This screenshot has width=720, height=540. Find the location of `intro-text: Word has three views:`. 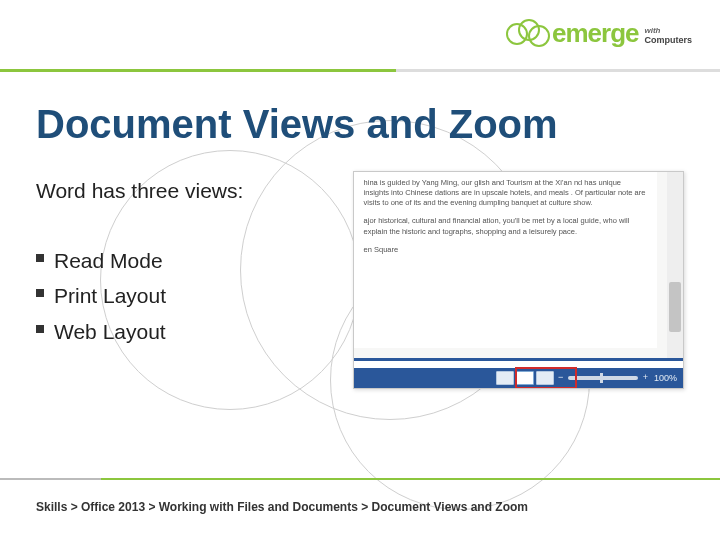

intro-text: Word has three views: is located at coordinates (186, 191).